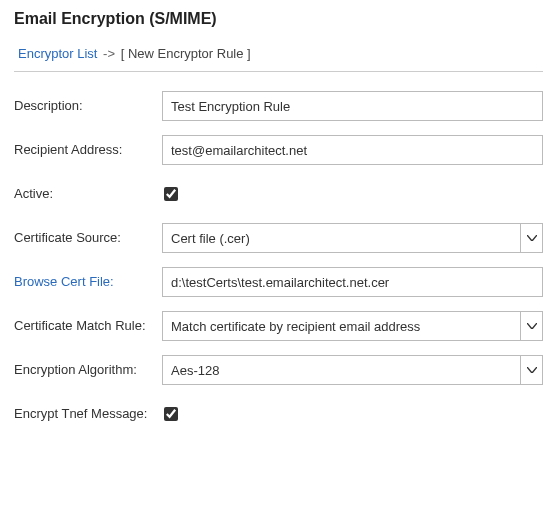 This screenshot has height=508, width=557. I want to click on row-certificate-source: Certificate Source: Cert file (.cer), so click(278, 238).